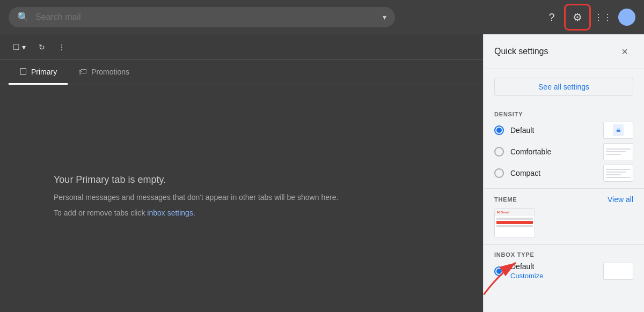 This screenshot has height=312, width=644. I want to click on density-radio-inner-default, so click(499, 130).